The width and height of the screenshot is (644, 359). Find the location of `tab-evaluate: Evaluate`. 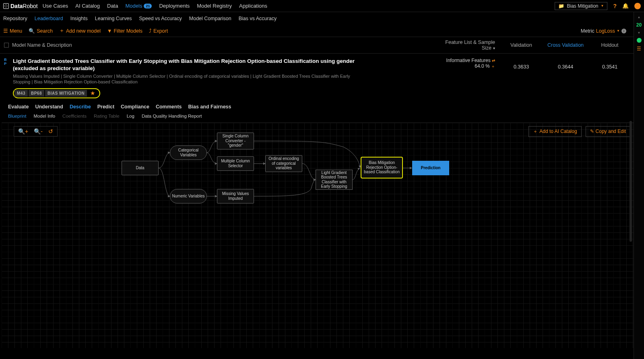

tab-evaluate: Evaluate is located at coordinates (19, 107).